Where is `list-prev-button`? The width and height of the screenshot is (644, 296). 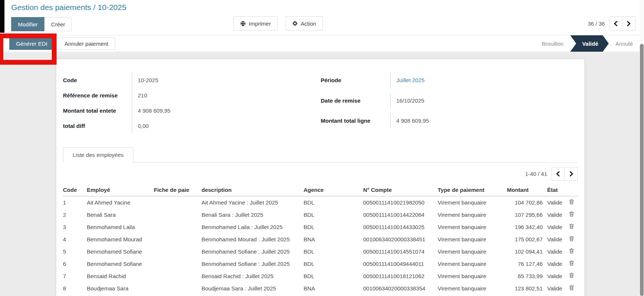
list-prev-button is located at coordinates (558, 174).